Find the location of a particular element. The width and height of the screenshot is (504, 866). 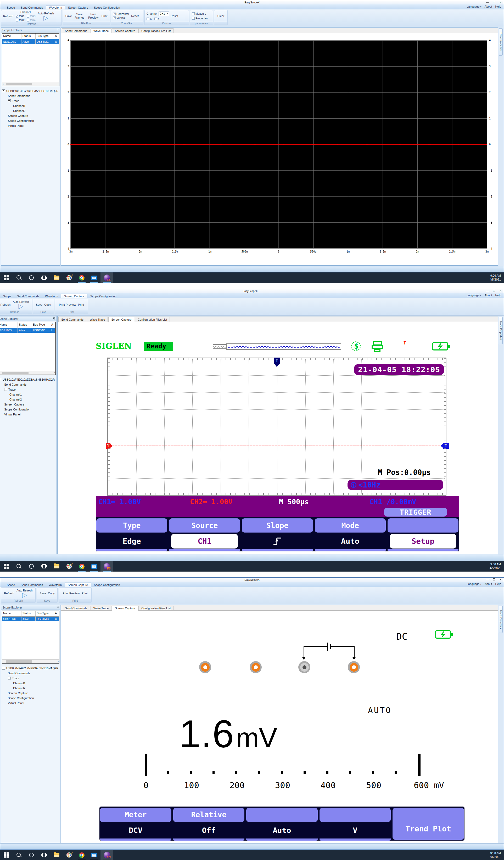

cursor-reset-button: Reset is located at coordinates (174, 16).